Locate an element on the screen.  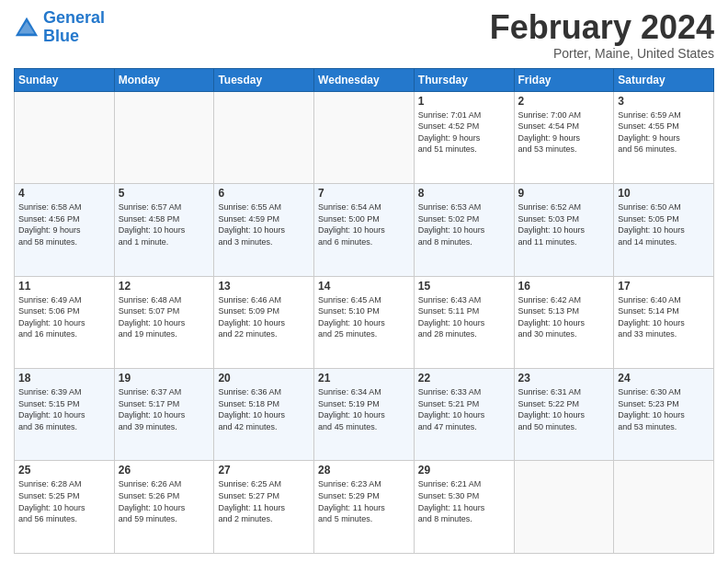
calendar-cell: 23Sunrise: 6:31 AMSunset: 5:22 PMDayligh… is located at coordinates (564, 415).